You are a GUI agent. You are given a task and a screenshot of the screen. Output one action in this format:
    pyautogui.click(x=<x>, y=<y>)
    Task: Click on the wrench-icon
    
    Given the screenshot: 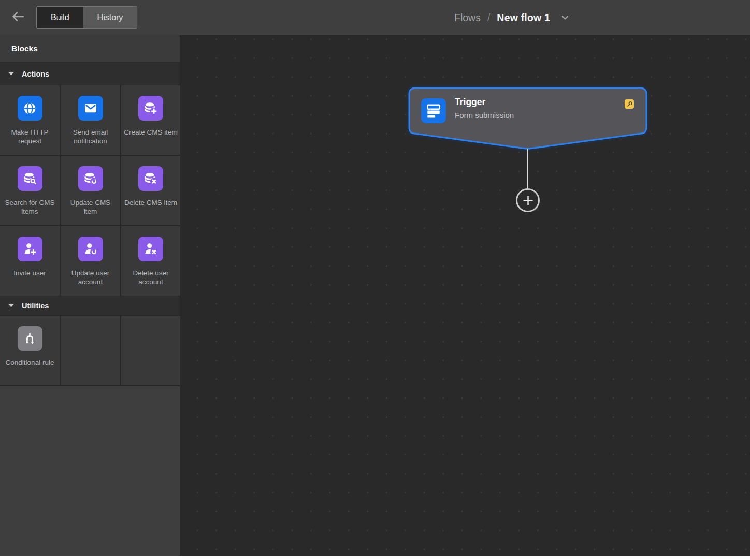 What is the action you would take?
    pyautogui.click(x=630, y=105)
    